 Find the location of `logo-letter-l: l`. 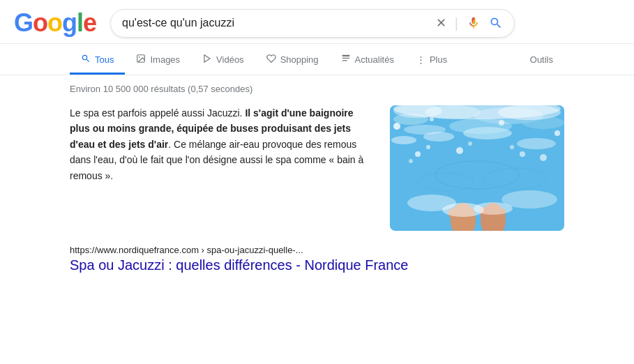

logo-letter-l: l is located at coordinates (80, 23).